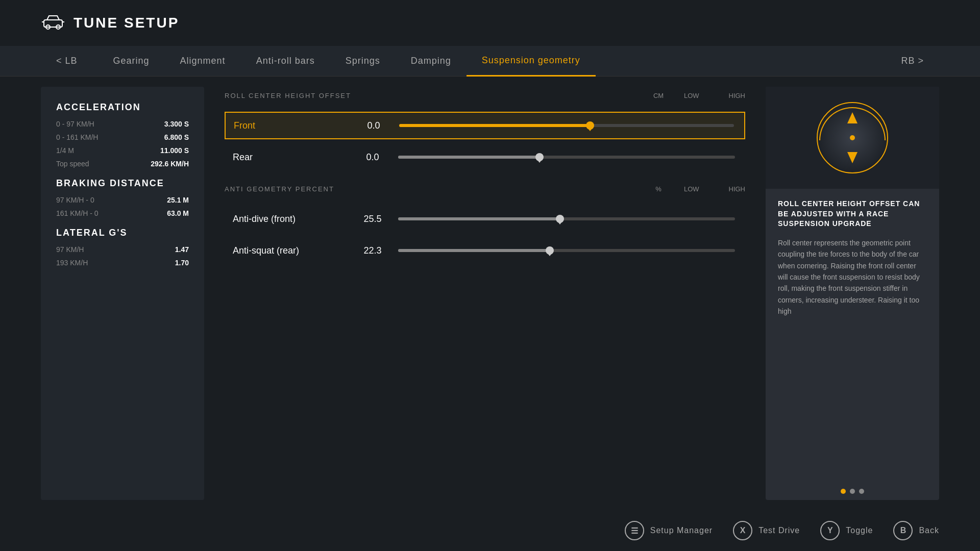 The height and width of the screenshot is (551, 980). What do you see at coordinates (860, 531) in the screenshot?
I see `toggle-label: Toggle` at bounding box center [860, 531].